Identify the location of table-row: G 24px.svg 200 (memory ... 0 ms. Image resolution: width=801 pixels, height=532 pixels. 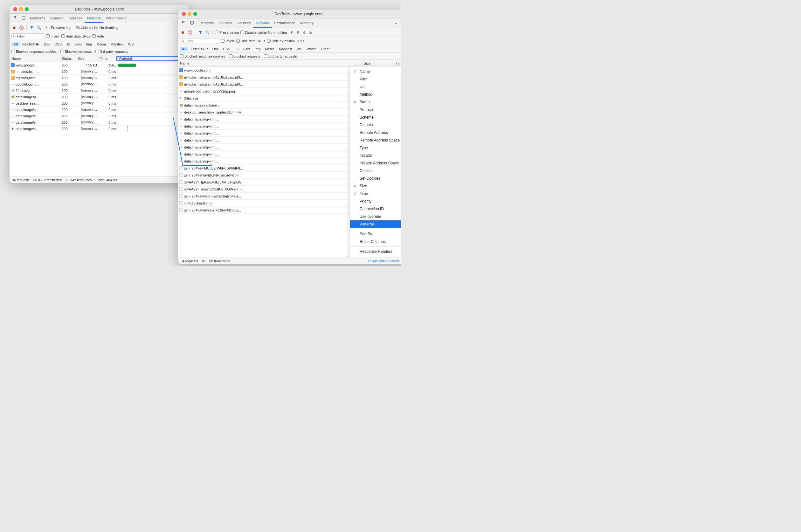
(99, 91).